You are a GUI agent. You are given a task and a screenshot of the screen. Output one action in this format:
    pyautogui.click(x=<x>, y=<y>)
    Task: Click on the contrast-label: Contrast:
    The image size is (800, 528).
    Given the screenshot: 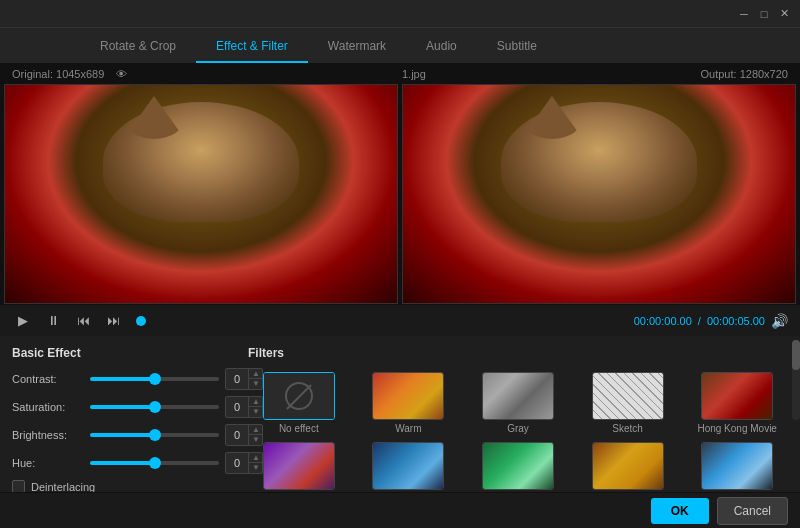 What is the action you would take?
    pyautogui.click(x=48, y=379)
    